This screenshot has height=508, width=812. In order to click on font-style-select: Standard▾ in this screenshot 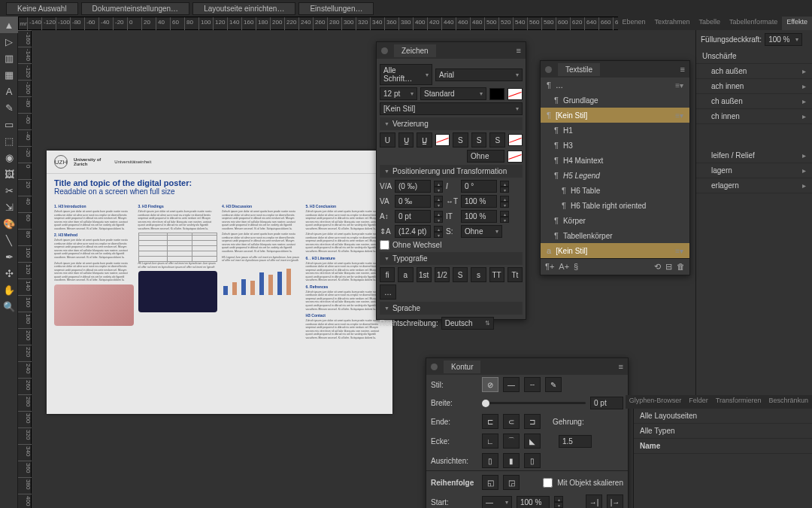, I will do `click(453, 93)`.